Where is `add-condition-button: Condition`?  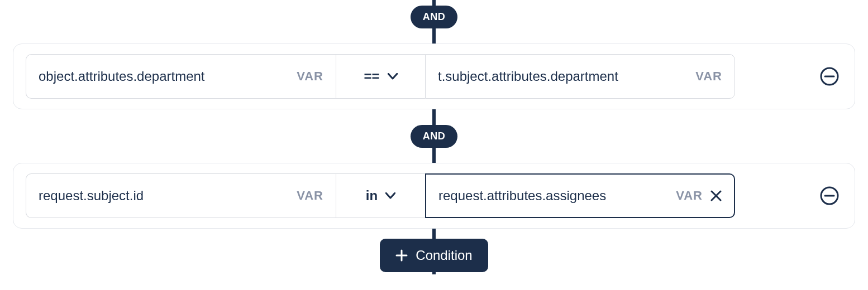
add-condition-button: Condition is located at coordinates (433, 255).